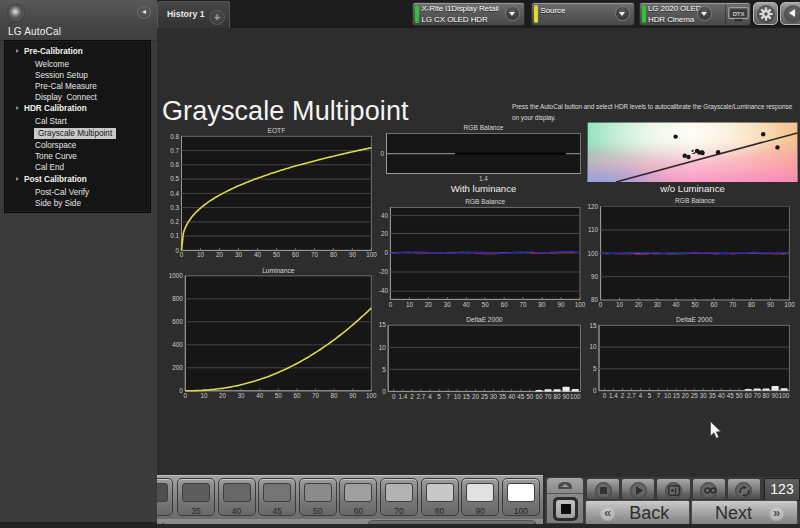 Image resolution: width=800 pixels, height=528 pixels. I want to click on svg-text: 1.4, so click(614, 396).